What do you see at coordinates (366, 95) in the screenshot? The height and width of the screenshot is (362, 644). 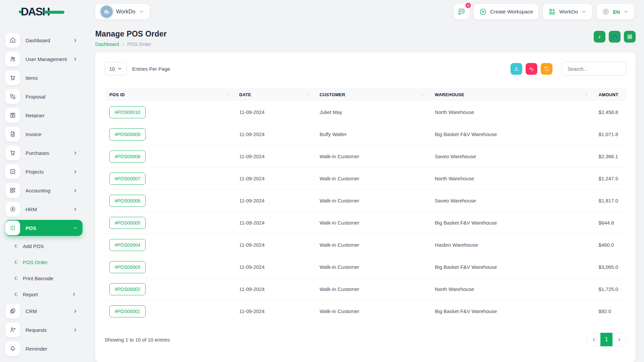 I see `table-header-row: POS ID↑↓ DATE↑↓ CUSTOMER↑↓ WAREHOUSE↑↓ A…` at bounding box center [366, 95].